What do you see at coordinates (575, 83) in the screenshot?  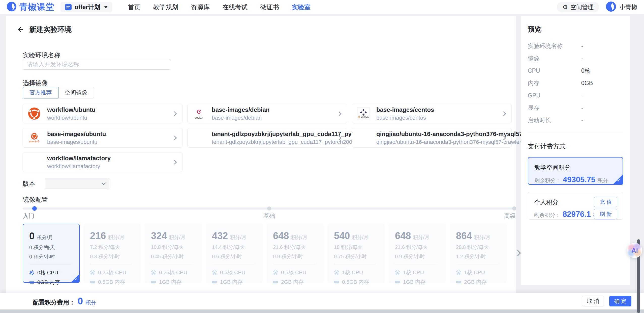 I see `preview-row-memory: 内存0GB` at bounding box center [575, 83].